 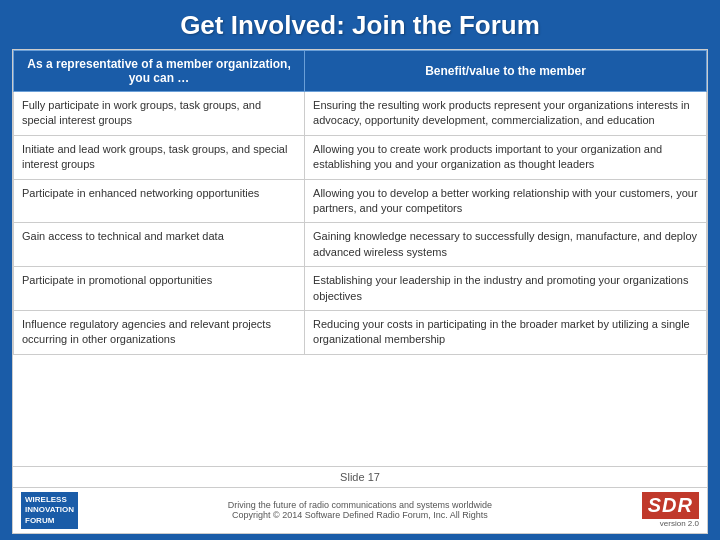 What do you see at coordinates (670, 510) in the screenshot?
I see `sdr-box: SDR version 2.0` at bounding box center [670, 510].